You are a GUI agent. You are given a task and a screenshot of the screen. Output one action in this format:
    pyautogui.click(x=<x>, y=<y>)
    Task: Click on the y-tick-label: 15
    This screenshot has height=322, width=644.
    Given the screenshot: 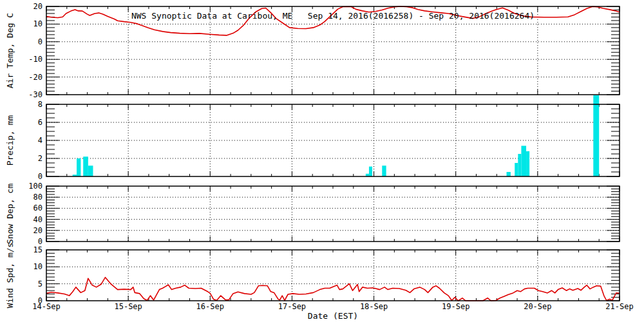 What is the action you would take?
    pyautogui.click(x=38, y=250)
    